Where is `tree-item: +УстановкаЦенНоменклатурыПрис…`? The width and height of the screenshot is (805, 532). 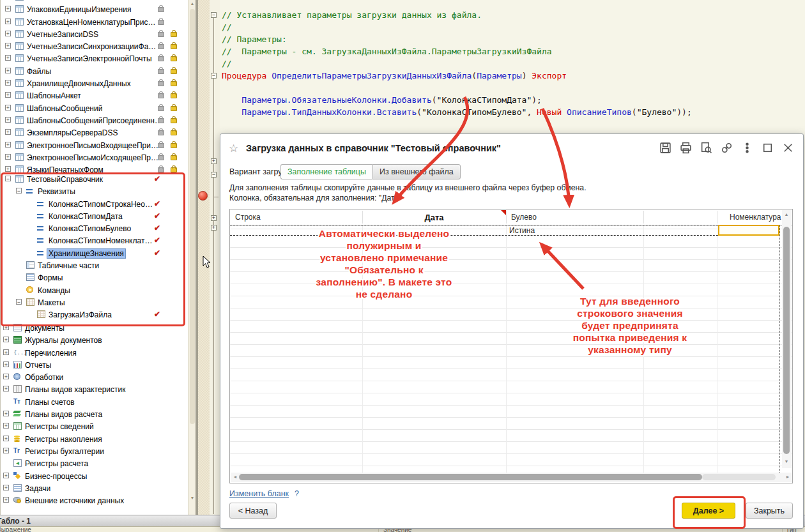
tree-item: +УстановкаЦенНоменклатурыПрис… is located at coordinates (95, 22).